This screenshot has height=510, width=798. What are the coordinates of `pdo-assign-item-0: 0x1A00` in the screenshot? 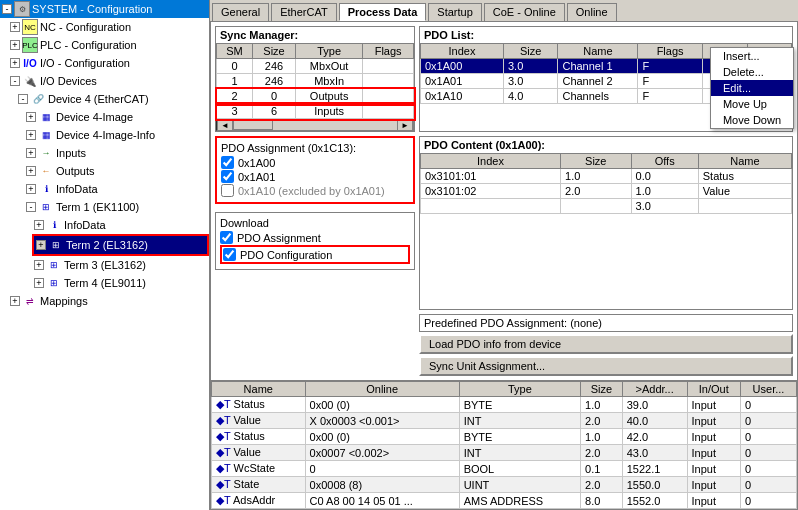 It's located at (315, 162).